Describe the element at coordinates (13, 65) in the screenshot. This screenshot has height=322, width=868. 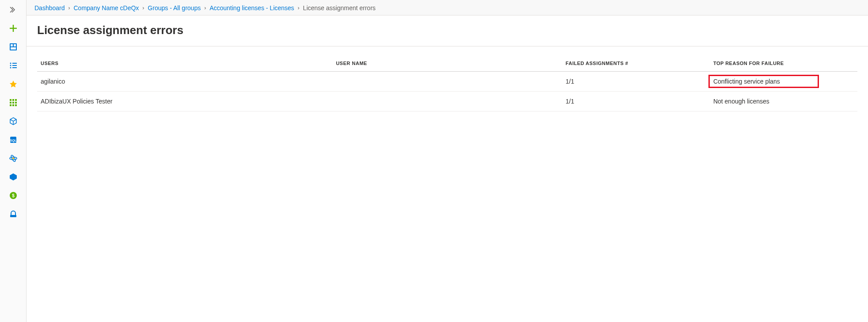
I see `list-icon` at that location.